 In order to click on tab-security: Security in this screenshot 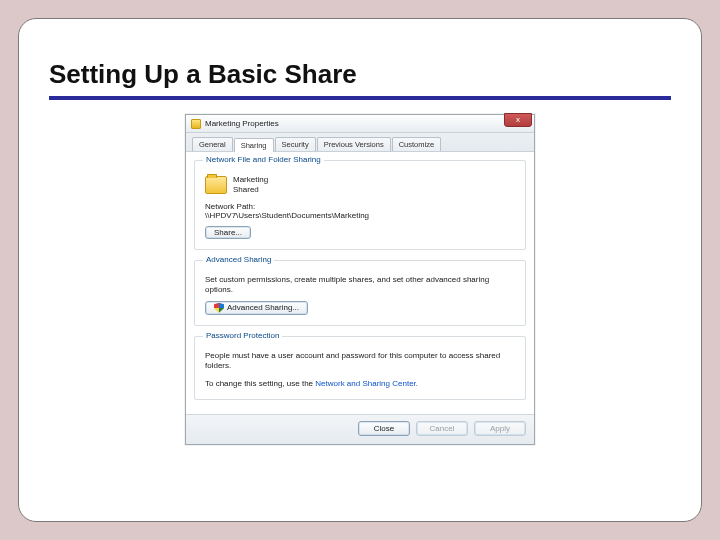, I will do `click(296, 144)`.